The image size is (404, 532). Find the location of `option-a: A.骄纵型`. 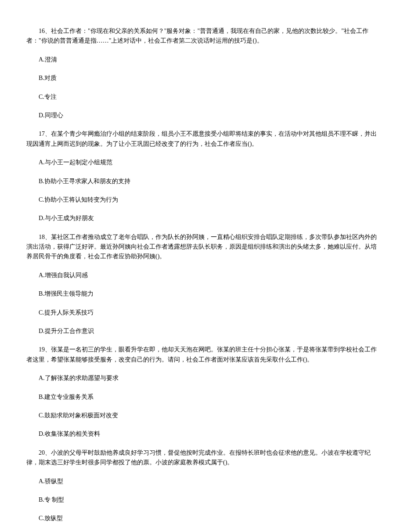

option-a: A.骄纵型 is located at coordinates (202, 481).